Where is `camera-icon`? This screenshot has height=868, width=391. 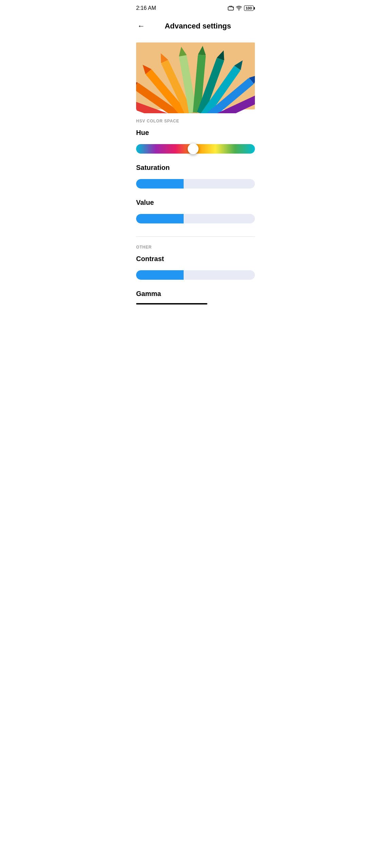
camera-icon is located at coordinates (231, 8).